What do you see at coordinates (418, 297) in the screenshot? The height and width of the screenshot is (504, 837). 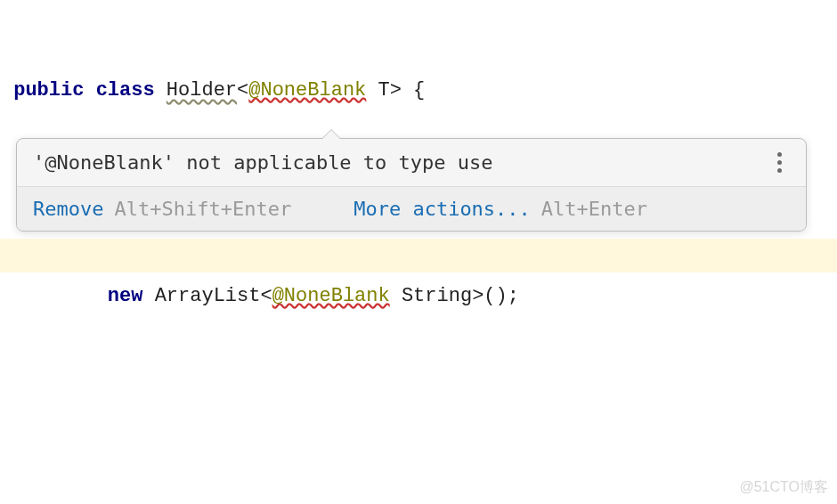 I see `code-line: new ArrayList<@NoneBlank String>();` at bounding box center [418, 297].